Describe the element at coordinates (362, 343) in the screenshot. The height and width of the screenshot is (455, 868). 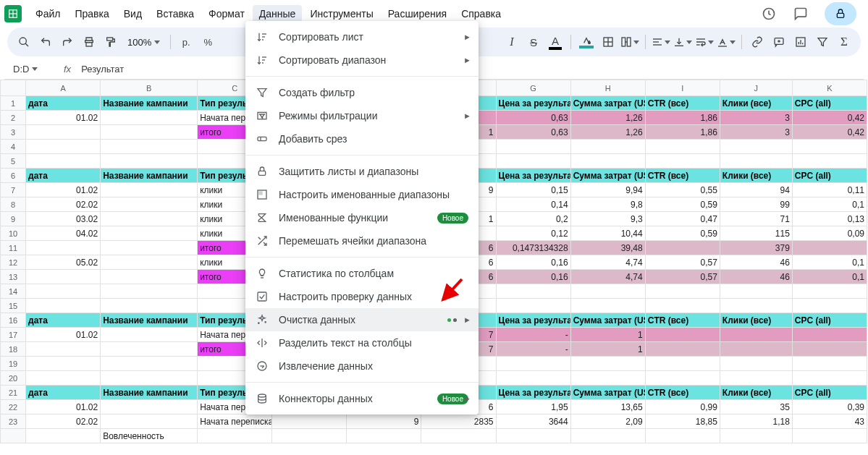
I see `menu-item-разделить-текст-на-столбцы: Разделить текст на столбцы` at that location.